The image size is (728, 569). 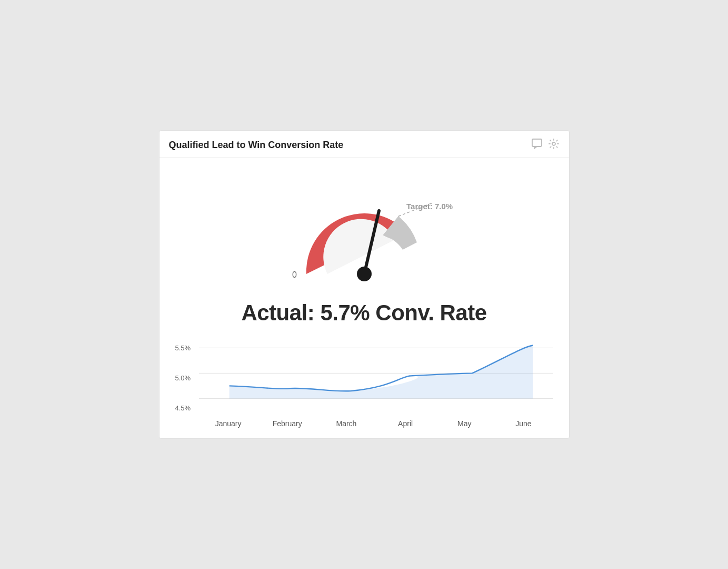 I want to click on card-header: Qualified Lead to Win Conversion Rate, so click(x=364, y=144).